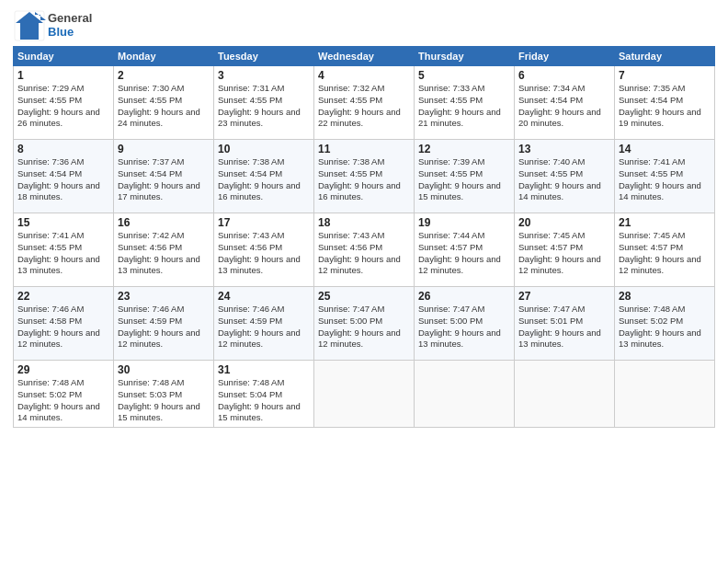 This screenshot has height=563, width=728. Describe the element at coordinates (164, 327) in the screenshot. I see `day-info: Sunrise: 7:46 AM Sunset: 4:59 PM Dayligh…` at that location.